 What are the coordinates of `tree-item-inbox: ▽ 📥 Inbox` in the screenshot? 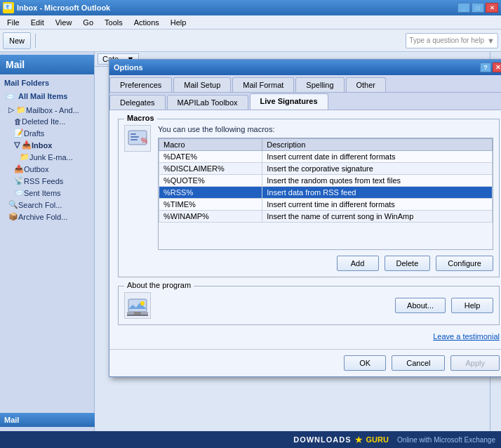 It's located at (47, 145).